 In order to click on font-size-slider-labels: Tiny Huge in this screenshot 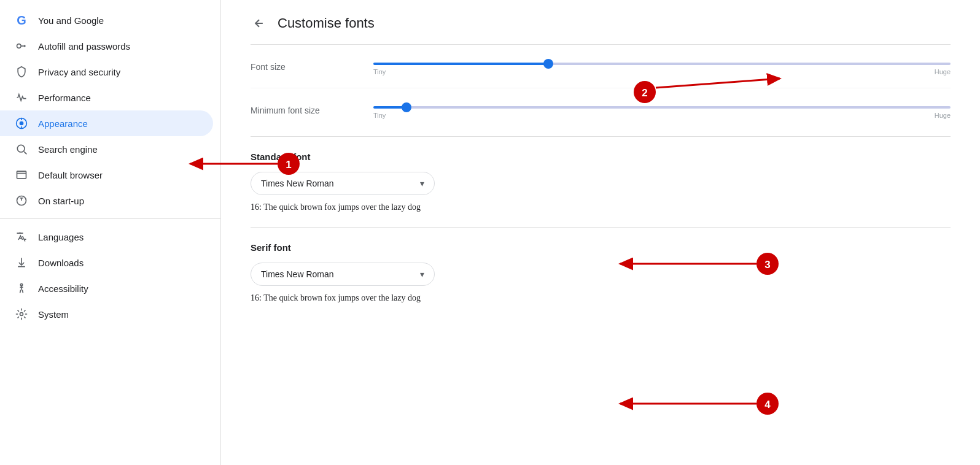, I will do `click(662, 72)`.